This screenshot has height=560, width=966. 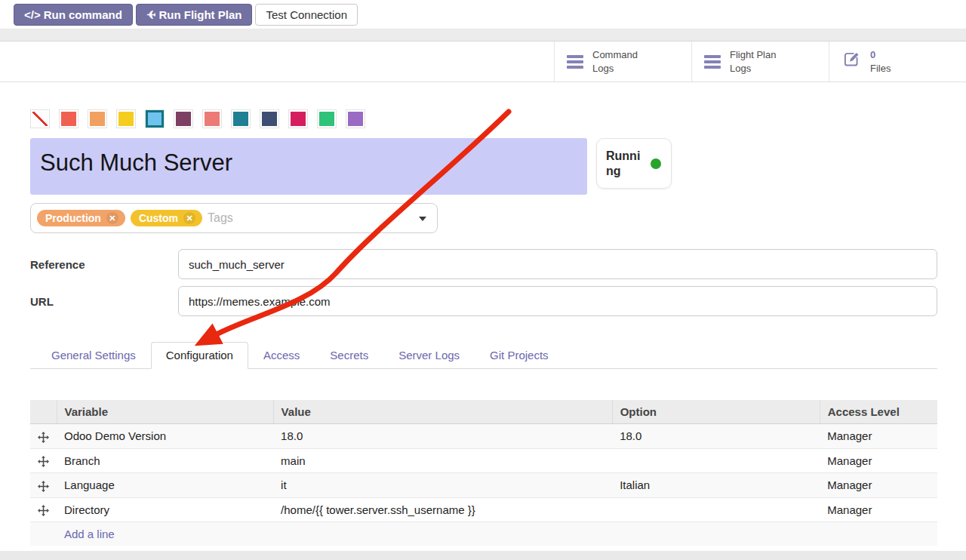 I want to click on color-picker, so click(x=484, y=119).